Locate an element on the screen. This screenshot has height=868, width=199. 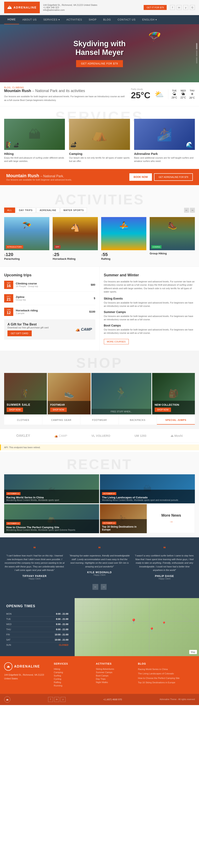
youtube-icon: y is located at coordinates (186, 7).